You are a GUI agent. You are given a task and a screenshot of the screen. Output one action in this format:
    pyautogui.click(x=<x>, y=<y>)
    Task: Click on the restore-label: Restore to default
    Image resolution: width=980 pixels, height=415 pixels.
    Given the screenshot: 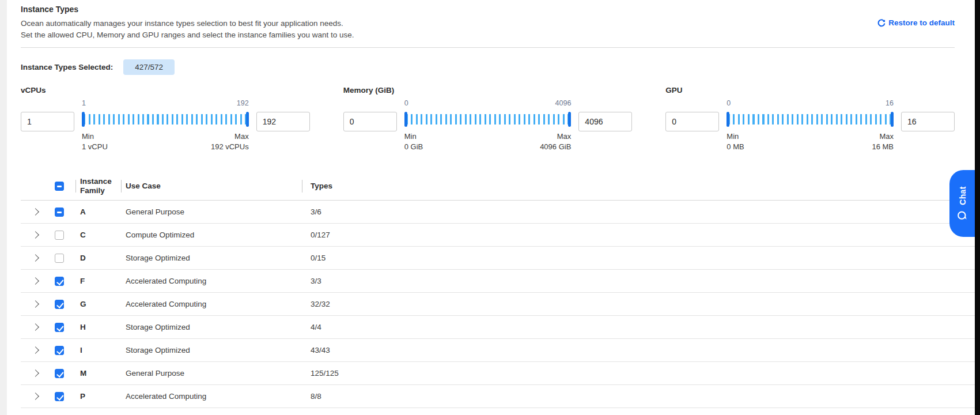 What is the action you would take?
    pyautogui.click(x=922, y=23)
    